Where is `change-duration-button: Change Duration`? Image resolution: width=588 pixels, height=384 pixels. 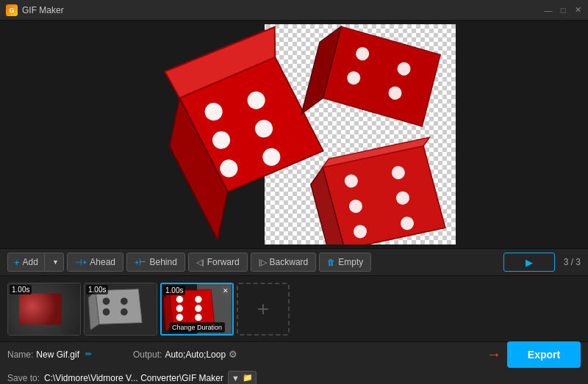 change-duration-button: Change Duration is located at coordinates (197, 327).